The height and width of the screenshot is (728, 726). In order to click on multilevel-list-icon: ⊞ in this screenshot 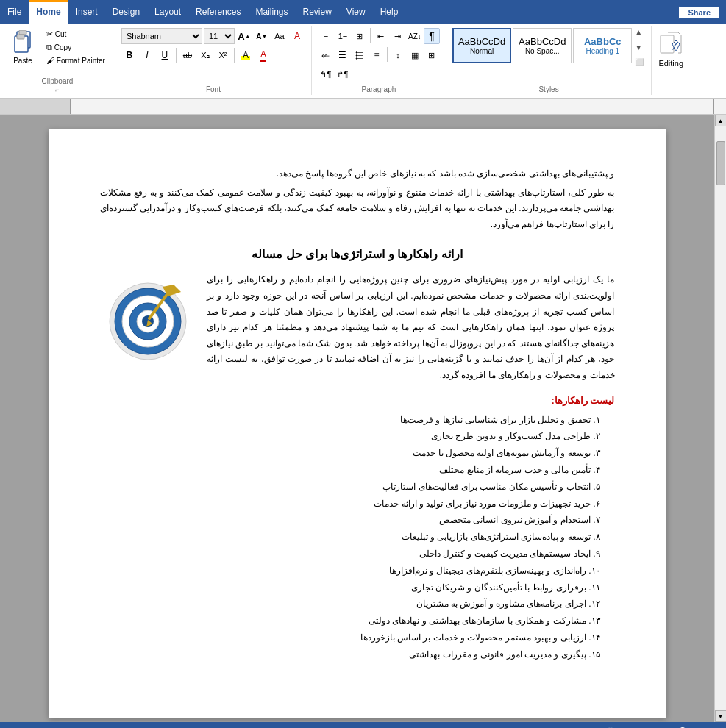, I will do `click(359, 37)`.